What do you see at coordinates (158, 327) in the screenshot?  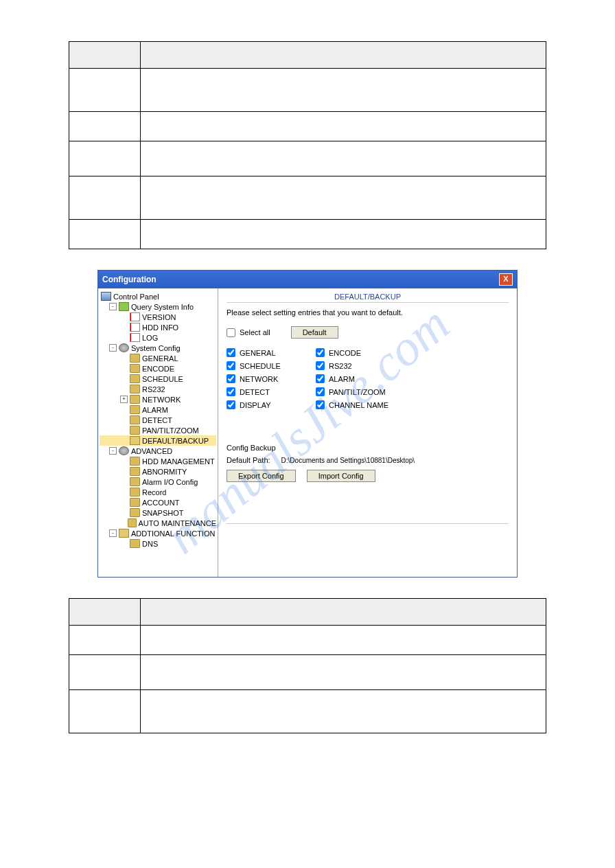 I see `tree-item: HDD INFO` at bounding box center [158, 327].